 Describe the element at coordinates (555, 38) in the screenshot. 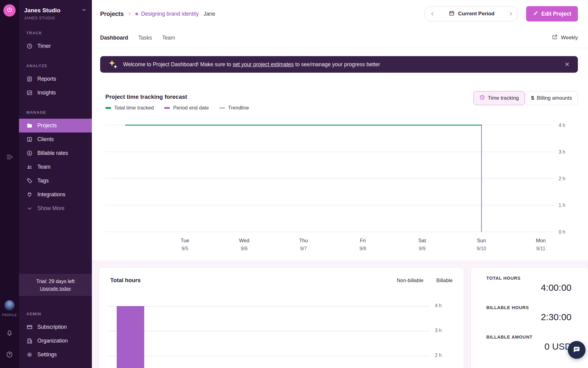

I see `share-icon` at that location.